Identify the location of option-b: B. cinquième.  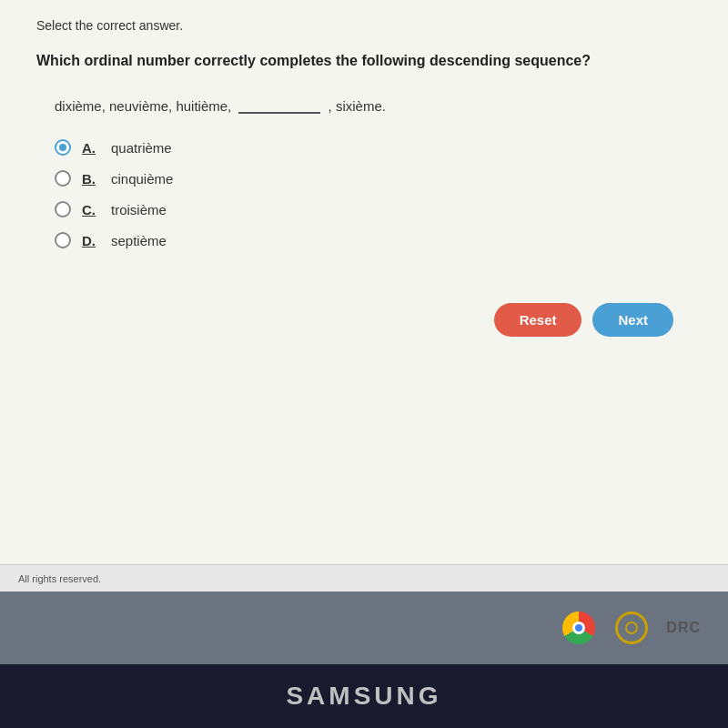
(373, 178).